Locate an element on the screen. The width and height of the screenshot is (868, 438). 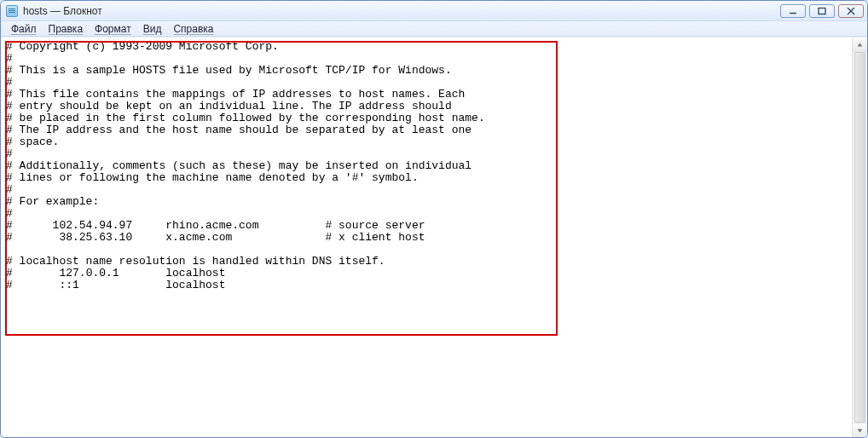
menu-format: Формат is located at coordinates (113, 29).